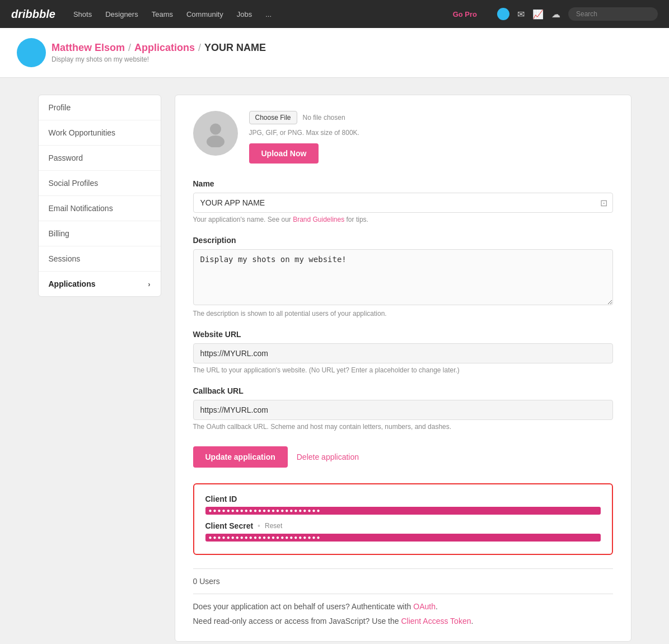 The width and height of the screenshot is (669, 644). Describe the element at coordinates (335, 53) in the screenshot. I see `breadcrumb: Matthew Elsom / Applications / YOUR NAME…` at that location.